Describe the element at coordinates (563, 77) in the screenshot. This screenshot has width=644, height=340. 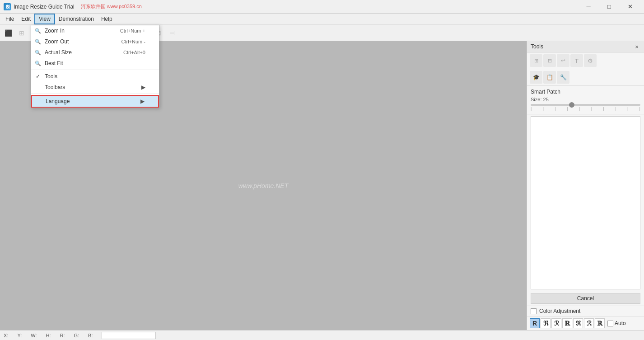
I see `tool-patch-btn: 🔧` at that location.